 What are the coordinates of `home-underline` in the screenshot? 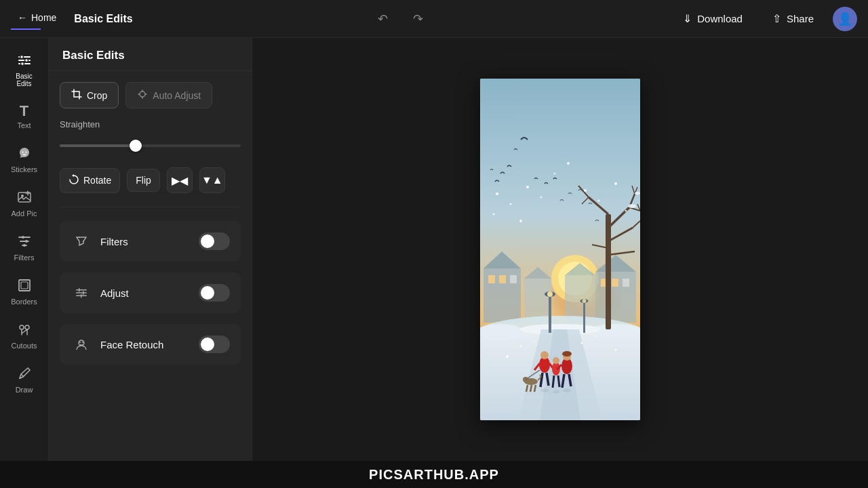 It's located at (26, 29).